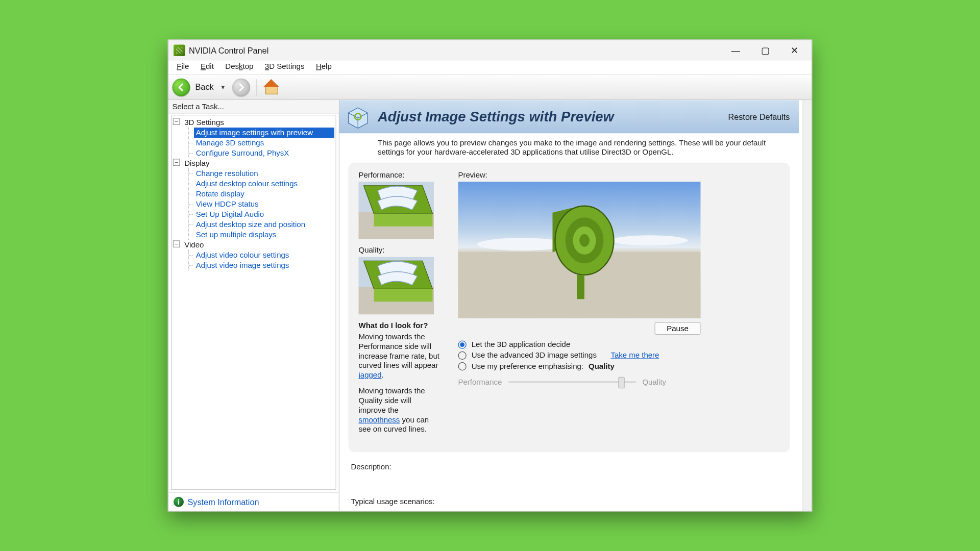 Image resolution: width=980 pixels, height=551 pixels. What do you see at coordinates (677, 329) in the screenshot?
I see `pause-button: Pause` at bounding box center [677, 329].